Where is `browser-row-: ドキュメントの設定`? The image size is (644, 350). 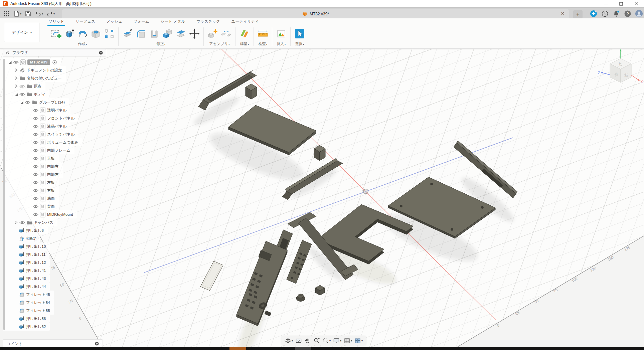 browser-row-: ドキュメントの設定 is located at coordinates (34, 70).